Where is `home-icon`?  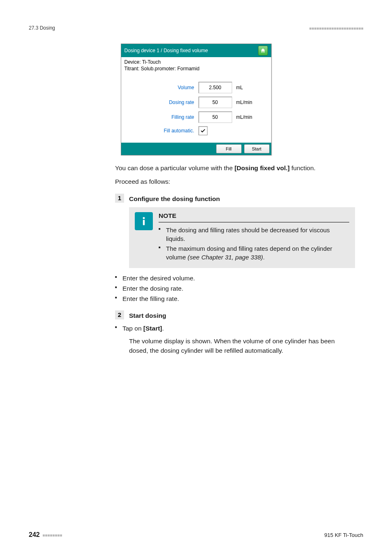
home-icon is located at coordinates (263, 51).